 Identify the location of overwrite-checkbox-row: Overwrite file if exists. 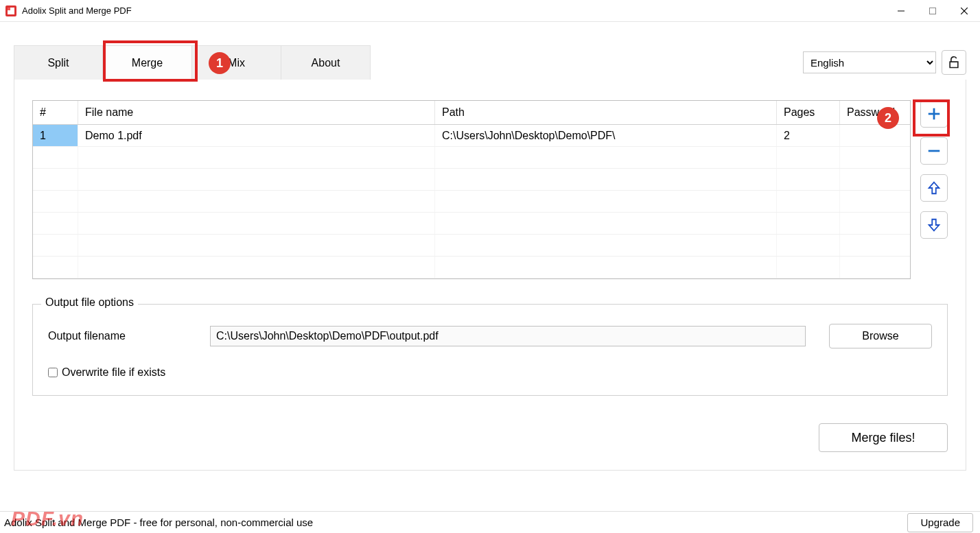
(107, 372).